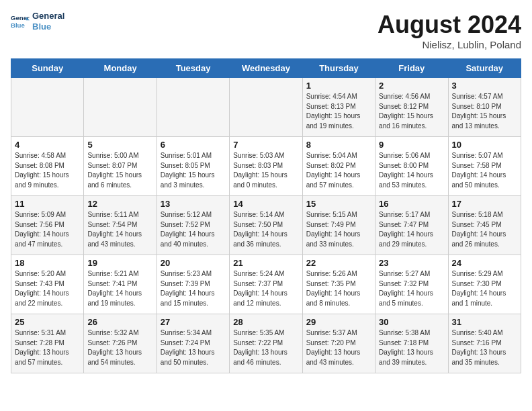 The height and width of the screenshot is (411, 532). I want to click on day-number: 21, so click(266, 263).